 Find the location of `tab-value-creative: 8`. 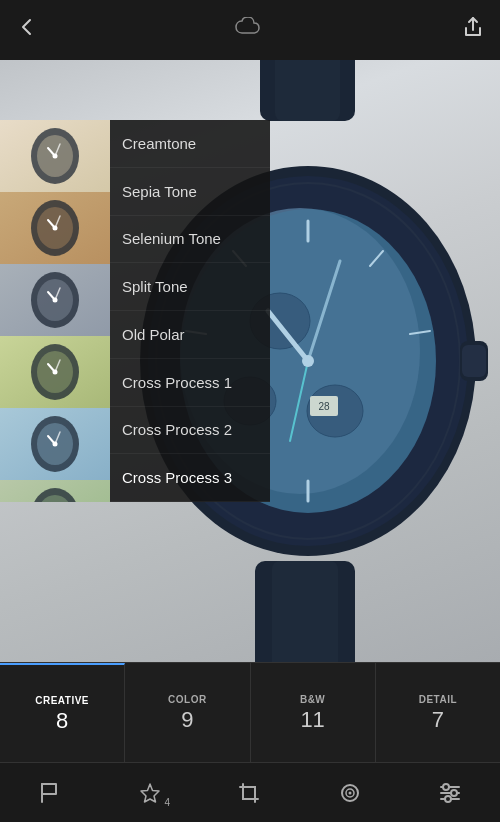

tab-value-creative: 8 is located at coordinates (62, 721).